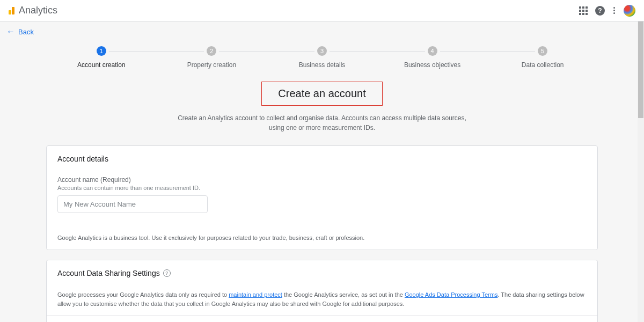 The width and height of the screenshot is (644, 322). Describe the element at coordinates (322, 123) in the screenshot. I see `page-subtitle: Create an Analytics account to collect a…` at that location.